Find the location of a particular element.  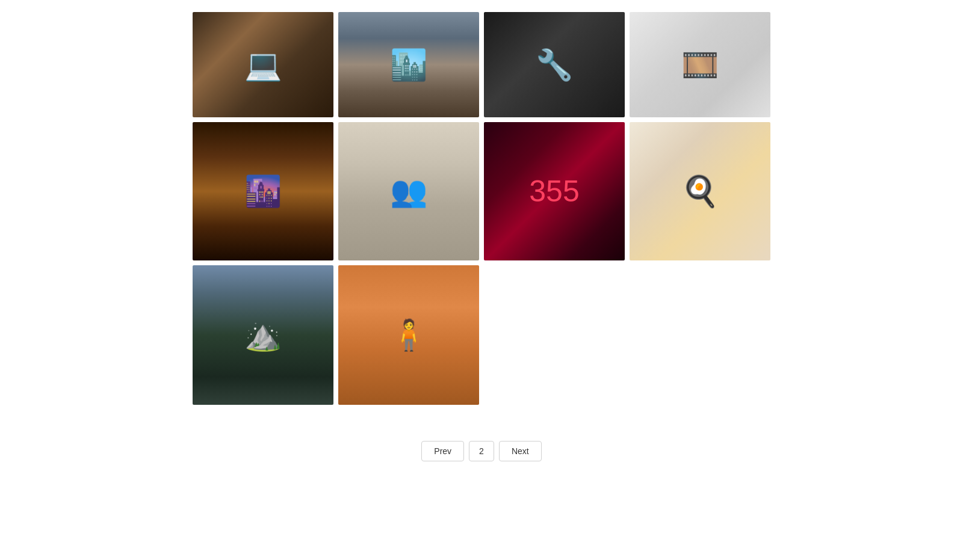

gallery-item-10: 🧍 is located at coordinates (409, 335).